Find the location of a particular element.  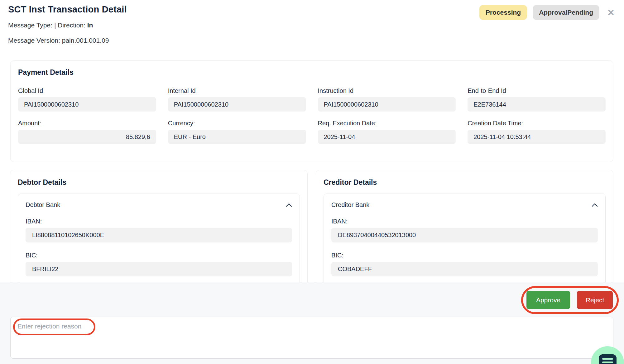

debtor-details-title: Debtor Details is located at coordinates (159, 183).